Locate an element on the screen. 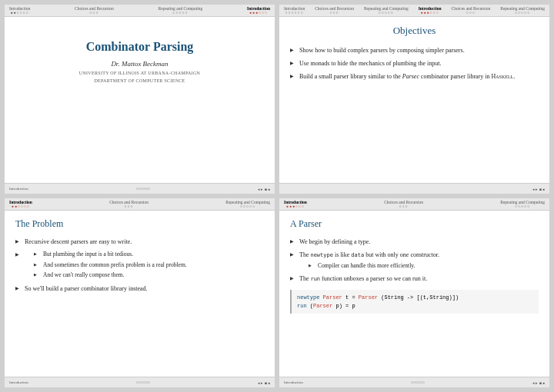  slide-bottombar-4: Introduction ○○○○○○ ◂ ▸ ■ ● is located at coordinates (414, 382).